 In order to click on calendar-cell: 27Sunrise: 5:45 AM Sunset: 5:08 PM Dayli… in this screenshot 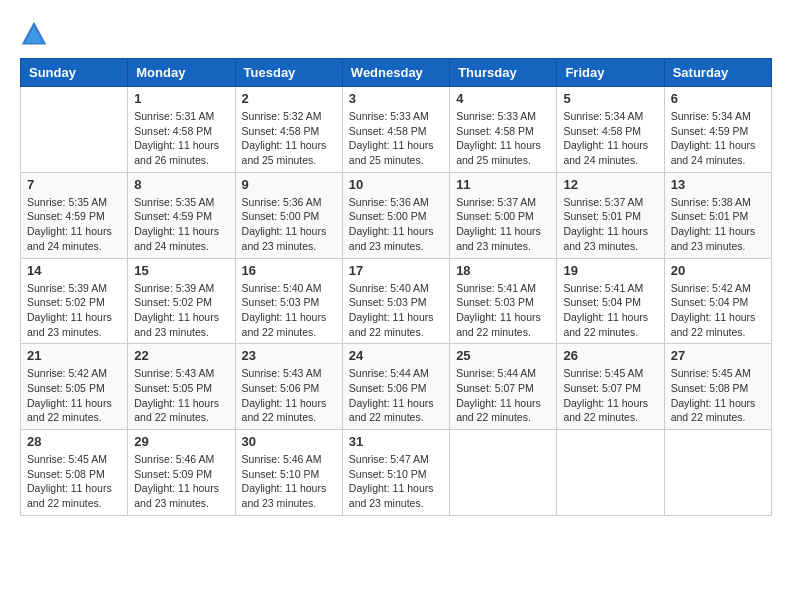, I will do `click(718, 387)`.